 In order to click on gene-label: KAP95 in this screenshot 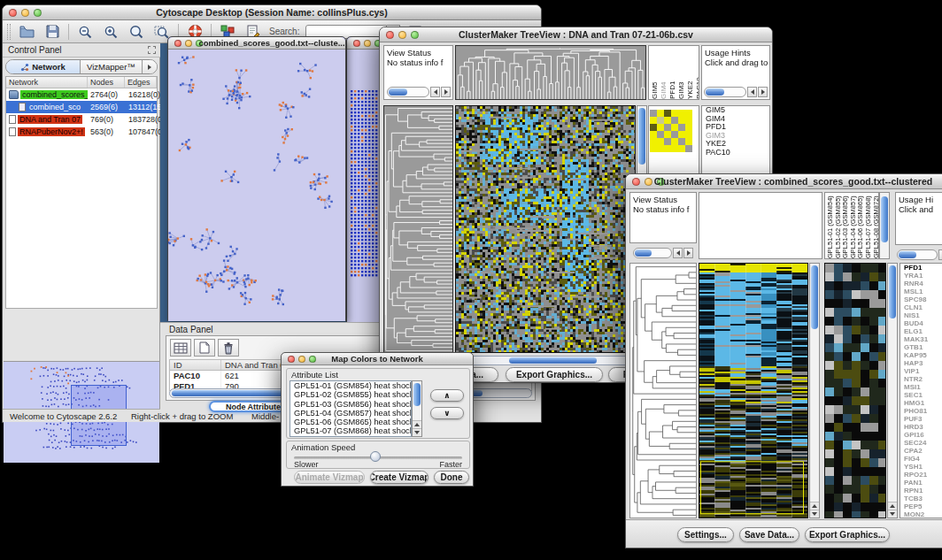, I will do `click(923, 356)`.